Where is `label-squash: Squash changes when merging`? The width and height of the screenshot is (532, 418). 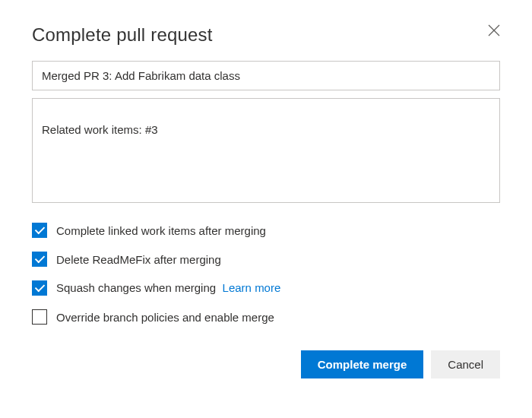 label-squash: Squash changes when merging is located at coordinates (136, 287).